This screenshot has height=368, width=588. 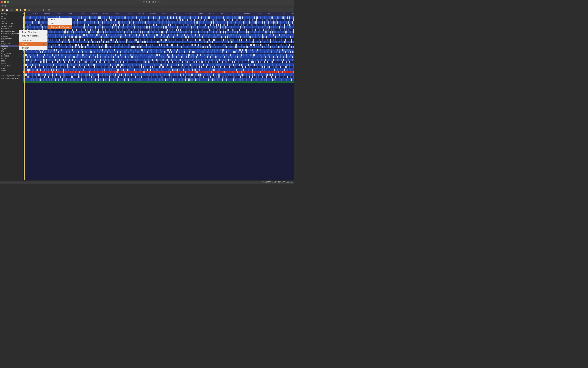 What do you see at coordinates (33, 40) in the screenshot?
I see `ctx-thumbnail: Thumbnail` at bounding box center [33, 40].